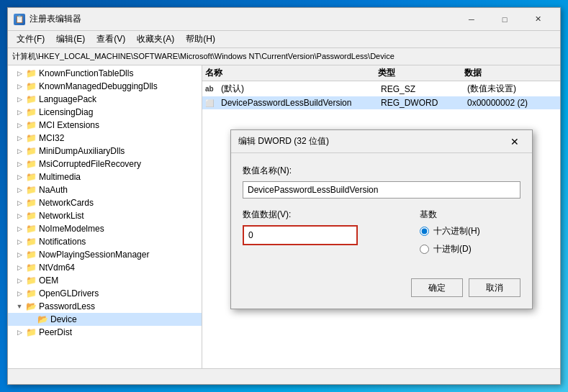 Image resolution: width=568 pixels, height=392 pixels. I want to click on row-data-default: (数值未设置), so click(513, 89).